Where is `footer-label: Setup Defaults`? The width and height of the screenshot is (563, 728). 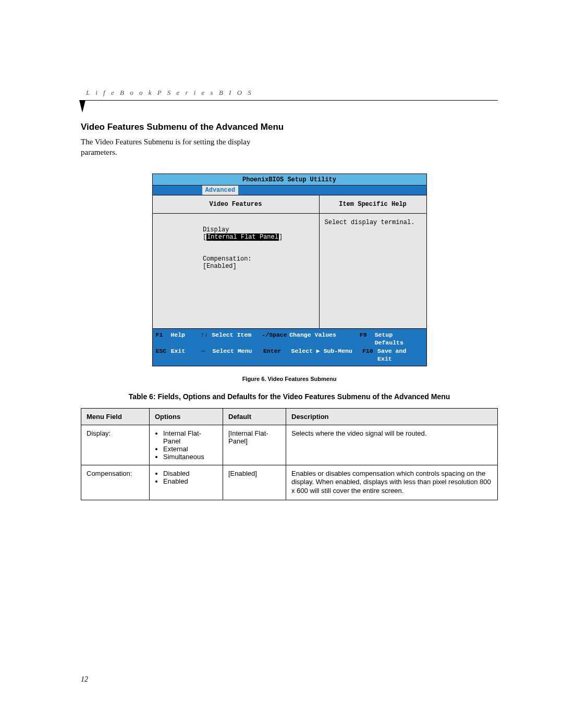
footer-label: Setup Defaults is located at coordinates (399, 339).